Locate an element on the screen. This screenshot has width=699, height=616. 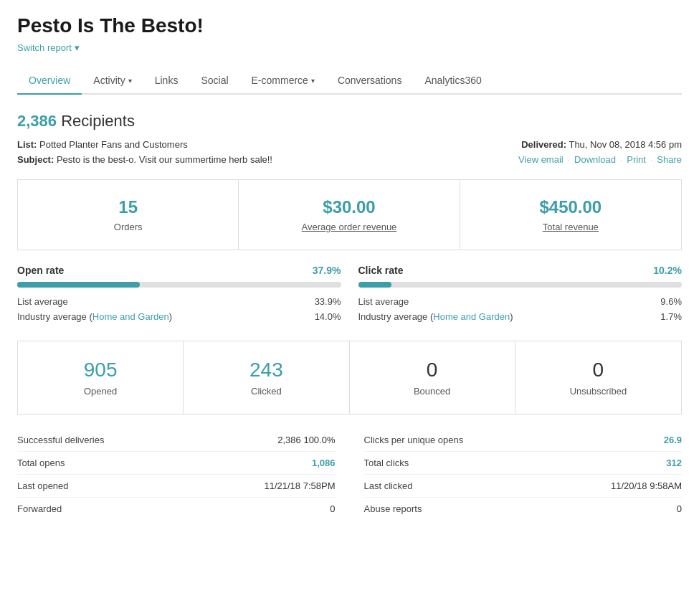
tab-ecommerce: E-commerce ▾ is located at coordinates (283, 81).